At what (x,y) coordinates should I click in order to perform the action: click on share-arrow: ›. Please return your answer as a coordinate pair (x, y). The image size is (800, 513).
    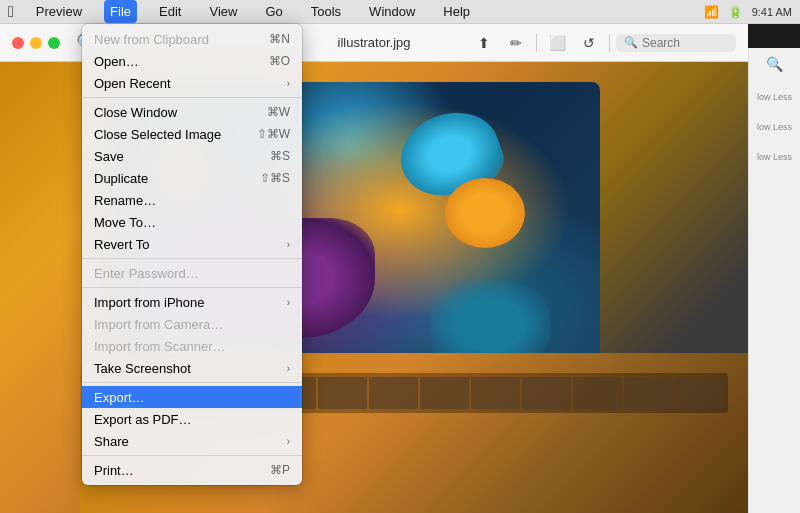
    Looking at the image, I should click on (288, 442).